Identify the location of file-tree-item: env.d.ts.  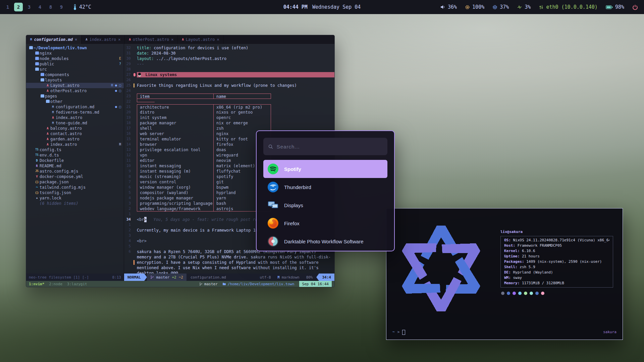
(75, 155).